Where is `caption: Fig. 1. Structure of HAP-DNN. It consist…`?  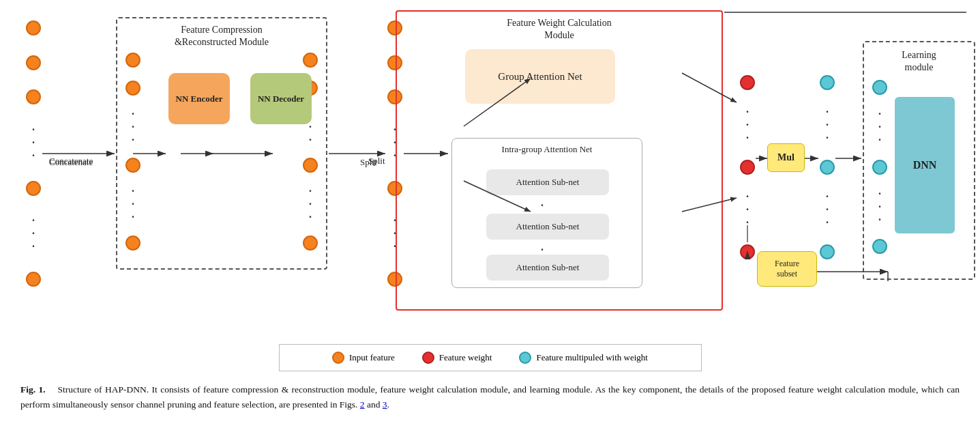
caption: Fig. 1. Structure of HAP-DNN. It consist… is located at coordinates (490, 397).